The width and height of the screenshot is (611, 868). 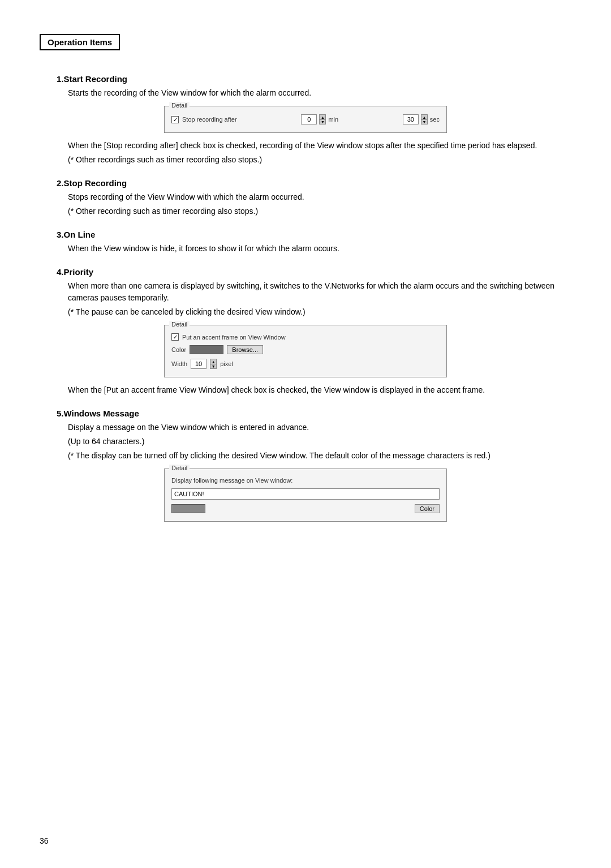 I want to click on section-3-note-1: When the View window is hide, it forces …, so click(x=320, y=249).